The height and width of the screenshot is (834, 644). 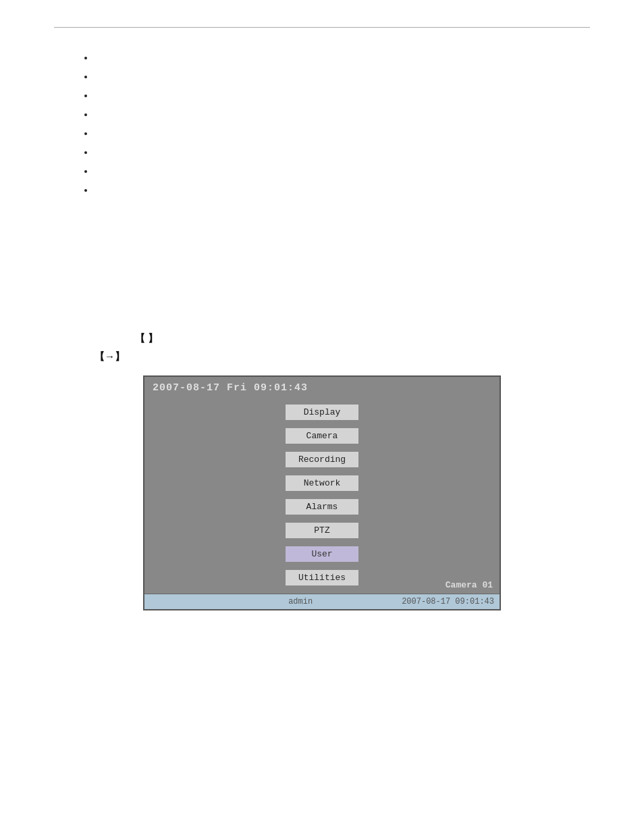 What do you see at coordinates (300, 602) in the screenshot?
I see `footer-admin: admin` at bounding box center [300, 602].